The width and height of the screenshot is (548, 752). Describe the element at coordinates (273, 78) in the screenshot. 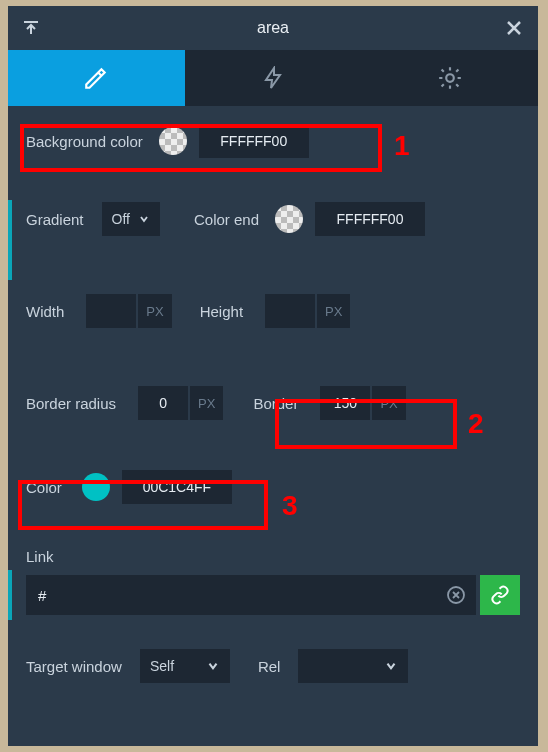

I see `tabs` at that location.